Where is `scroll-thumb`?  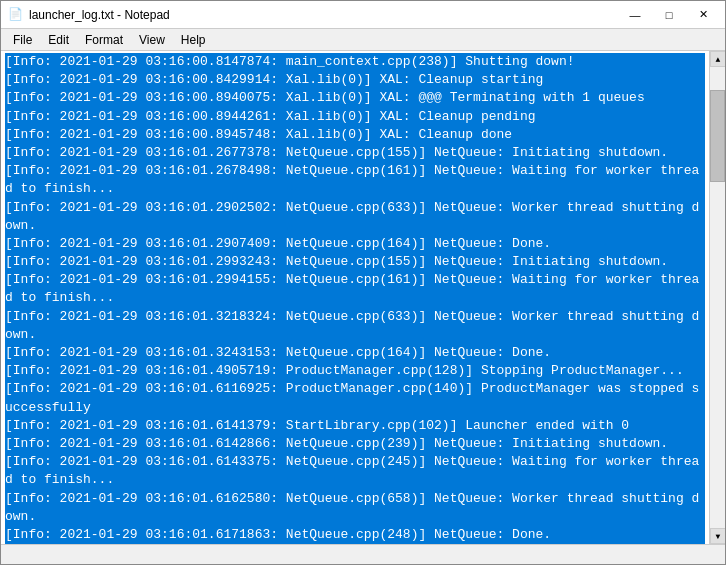
scroll-thumb is located at coordinates (718, 136).